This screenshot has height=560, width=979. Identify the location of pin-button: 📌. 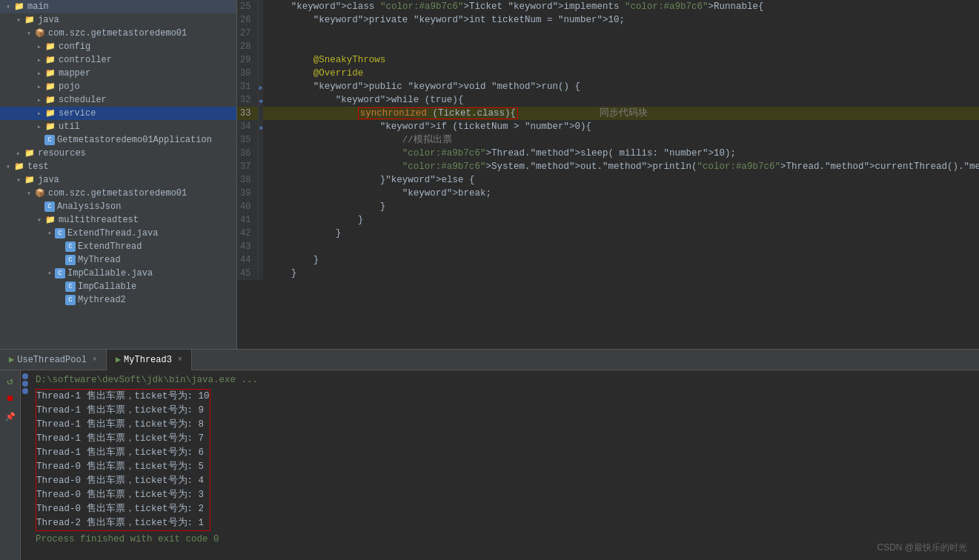
(10, 416).